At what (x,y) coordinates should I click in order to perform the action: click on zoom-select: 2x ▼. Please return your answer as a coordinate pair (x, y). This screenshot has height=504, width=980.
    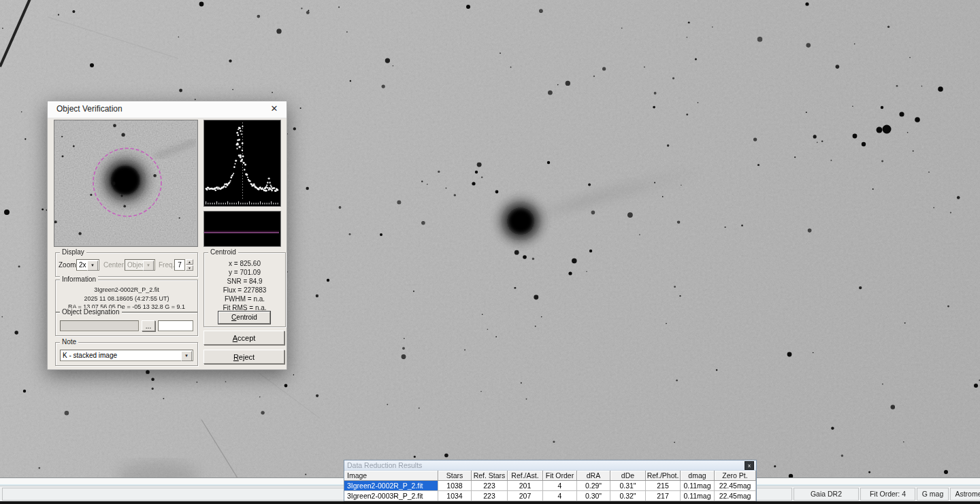
    Looking at the image, I should click on (88, 265).